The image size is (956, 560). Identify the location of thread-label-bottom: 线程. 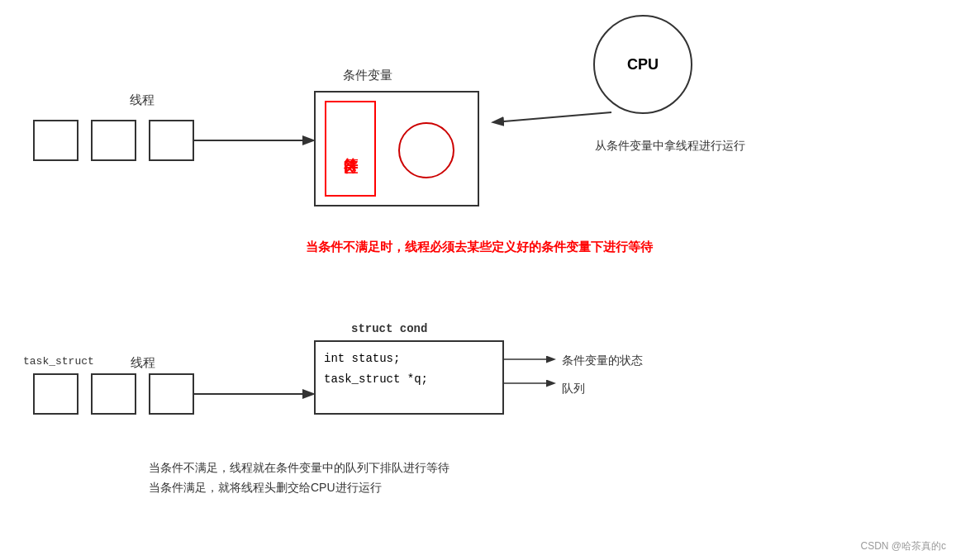
(143, 363).